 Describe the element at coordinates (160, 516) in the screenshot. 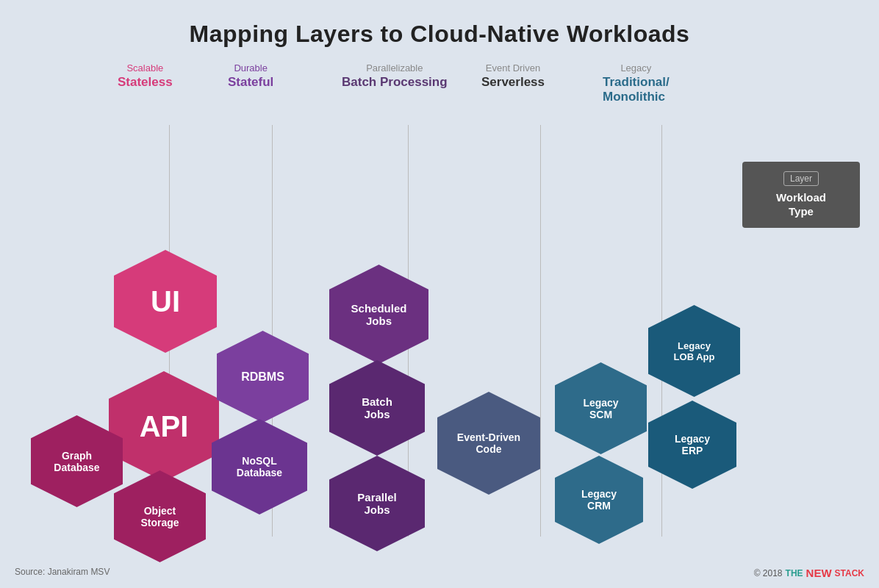

I see `hex-object-storage: ObjectStorage` at that location.